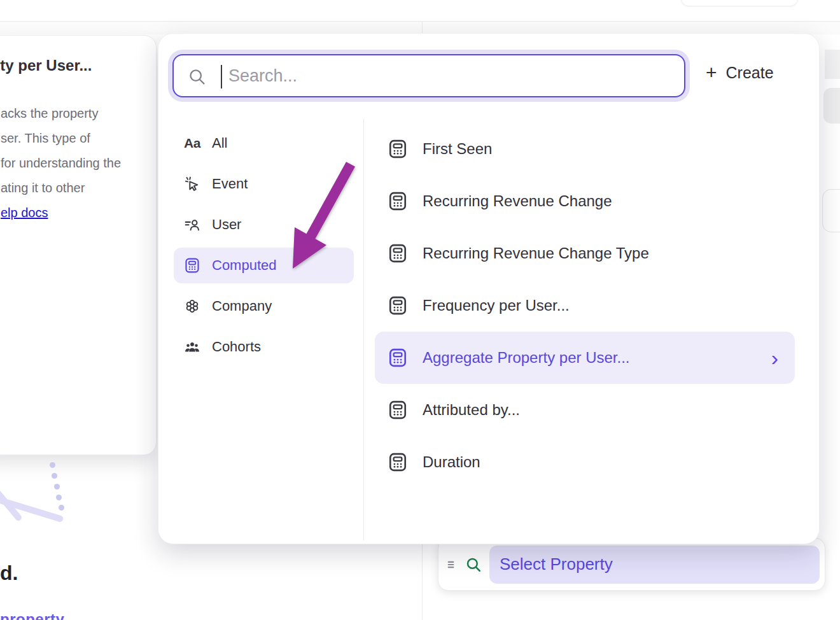 The image size is (840, 620). What do you see at coordinates (24, 213) in the screenshot?
I see `help-docs-link: elp docs` at bounding box center [24, 213].